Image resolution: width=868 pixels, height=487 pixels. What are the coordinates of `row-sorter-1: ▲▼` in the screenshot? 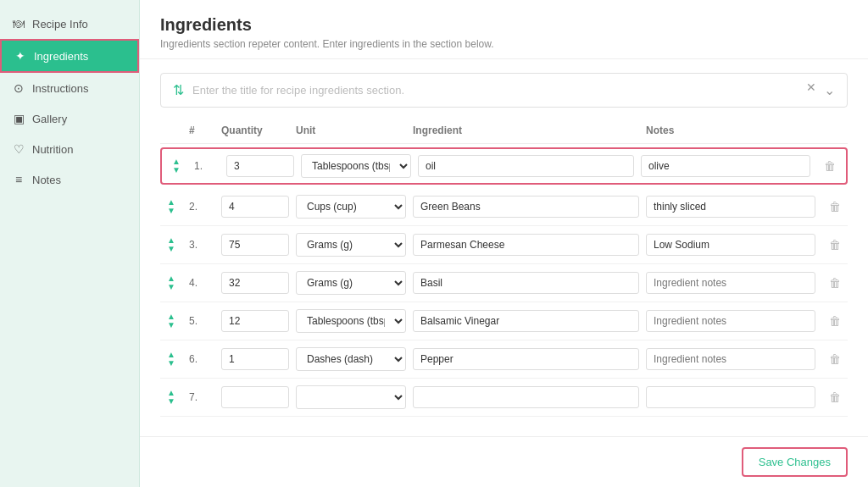 It's located at (176, 166).